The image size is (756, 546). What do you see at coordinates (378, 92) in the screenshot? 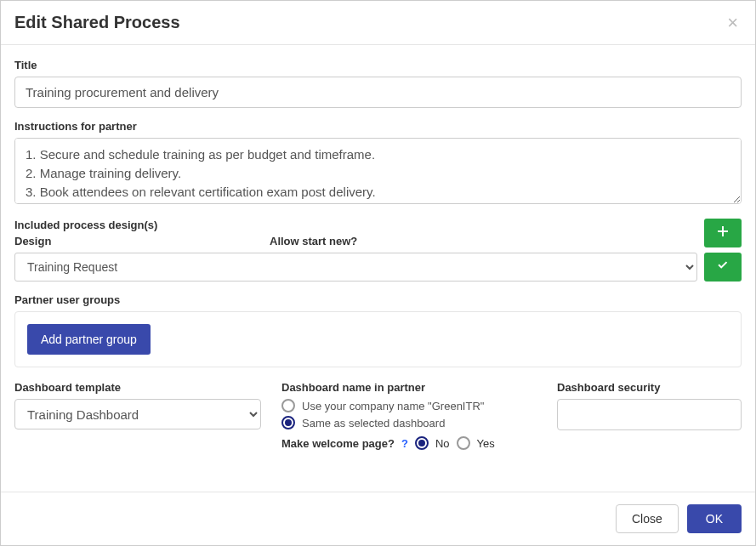
I see `title-input` at bounding box center [378, 92].